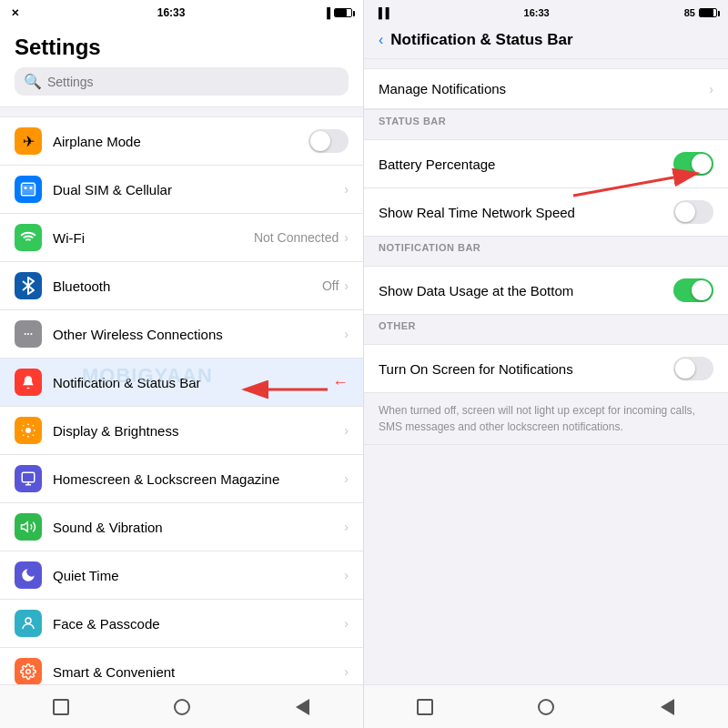  I want to click on status-bar-section: Battery Percentage Show Real Time Networ…, so click(546, 187).